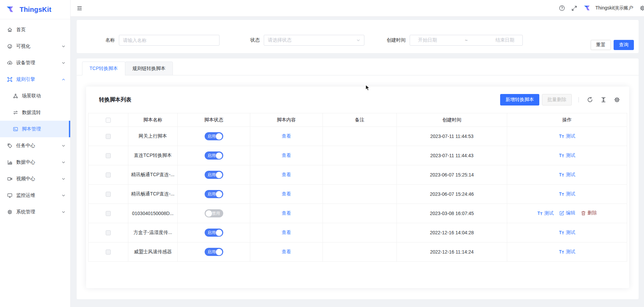  I want to click on brand-logo: ThingsKit, so click(35, 9).